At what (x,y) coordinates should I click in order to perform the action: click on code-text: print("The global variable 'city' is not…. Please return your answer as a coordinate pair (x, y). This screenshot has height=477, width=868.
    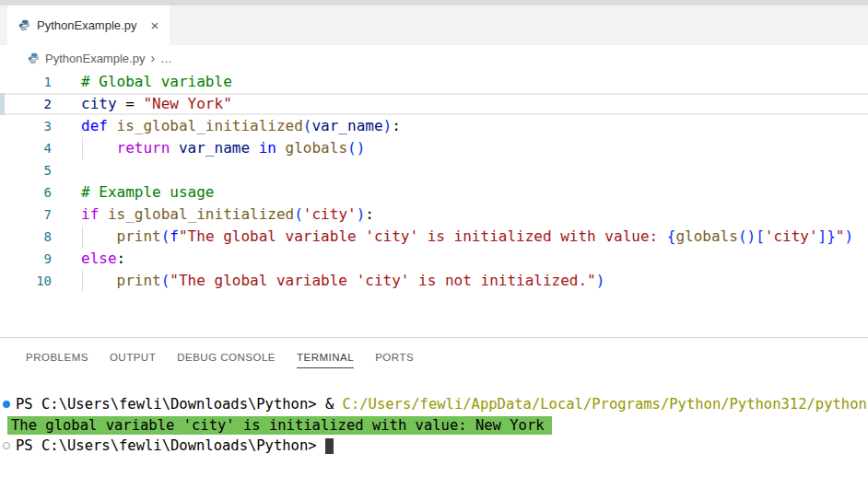
    Looking at the image, I should click on (343, 281).